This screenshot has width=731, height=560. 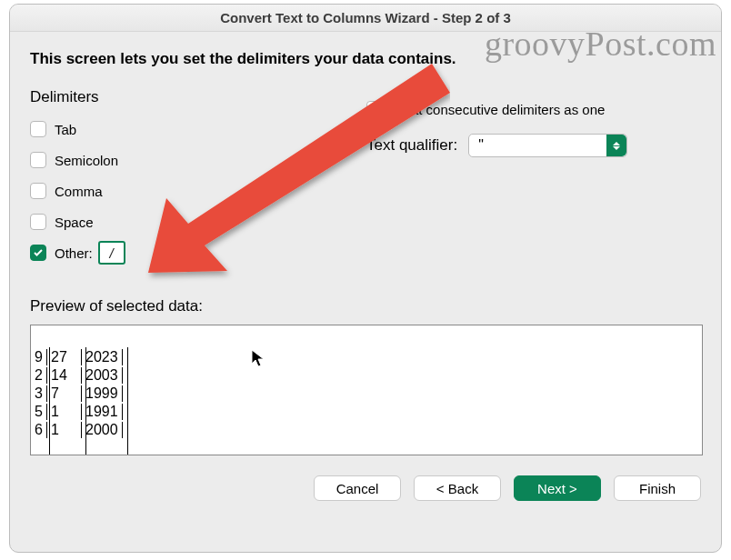 I want to click on tab-checkbox, so click(x=38, y=129).